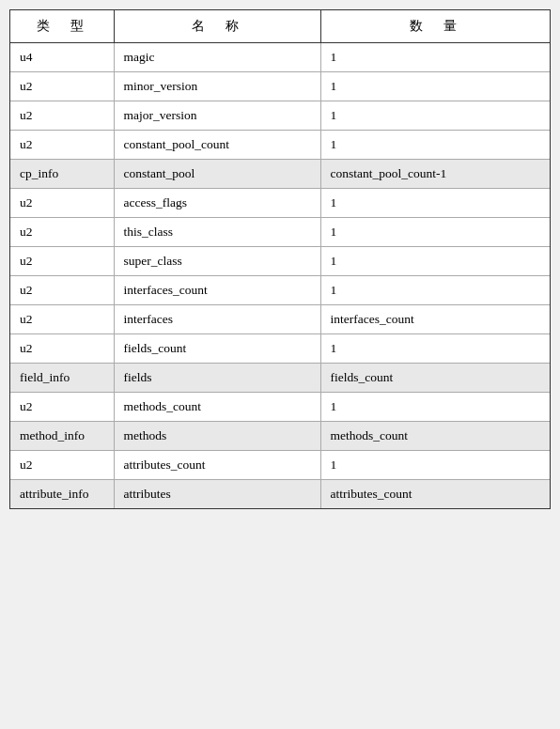 The image size is (560, 729). What do you see at coordinates (217, 58) in the screenshot?
I see `cell-name: magic` at bounding box center [217, 58].